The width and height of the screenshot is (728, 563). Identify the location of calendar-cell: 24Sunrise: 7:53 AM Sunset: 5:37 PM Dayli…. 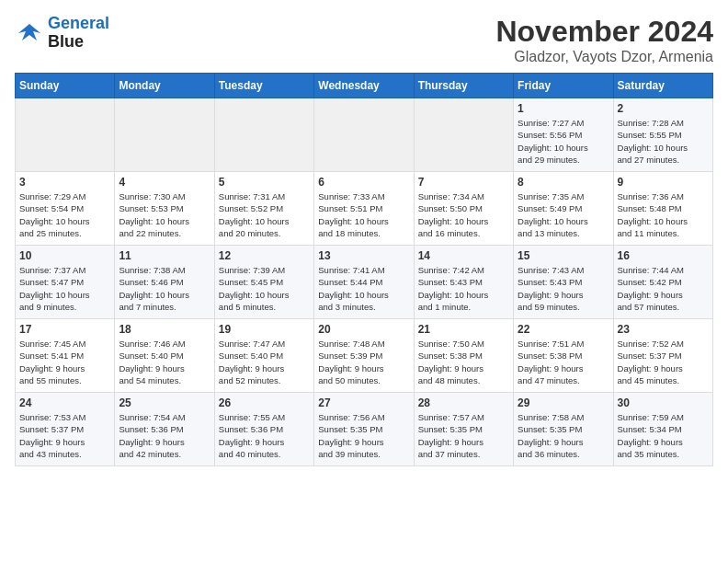
(65, 430).